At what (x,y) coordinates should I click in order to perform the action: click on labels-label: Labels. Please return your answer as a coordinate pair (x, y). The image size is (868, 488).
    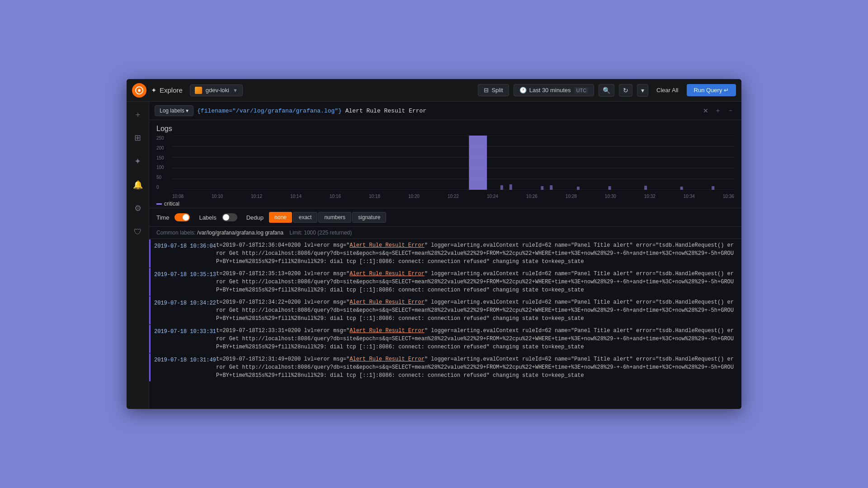
    Looking at the image, I should click on (208, 218).